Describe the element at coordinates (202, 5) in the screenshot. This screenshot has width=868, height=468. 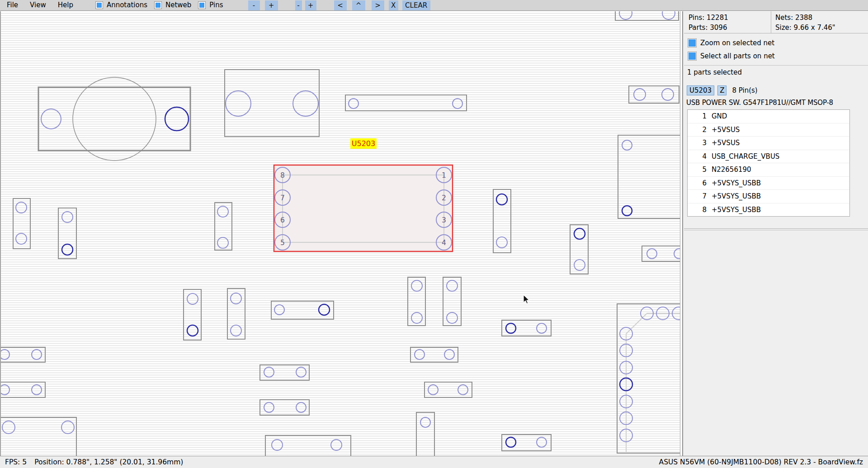
I see `pins-checkbox` at that location.